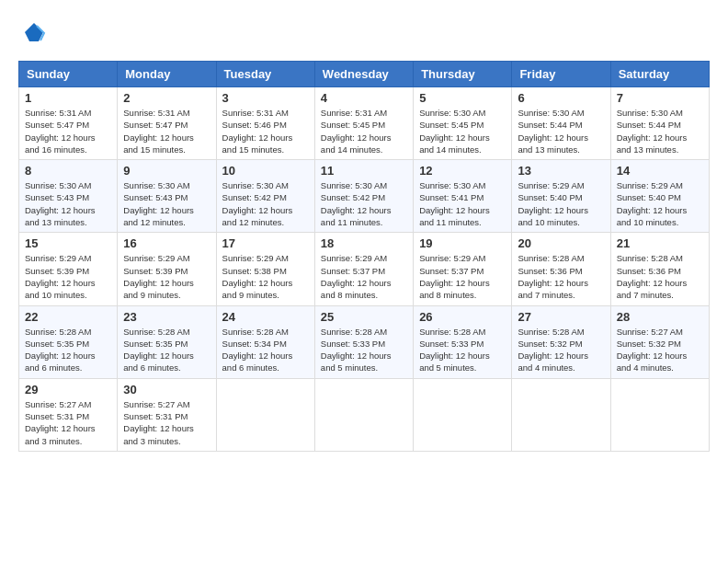  What do you see at coordinates (265, 269) in the screenshot?
I see `calendar-day-cell: 17Sunrise: 5:29 AMSunset: 5:38 PMDayligh…` at bounding box center [265, 269].